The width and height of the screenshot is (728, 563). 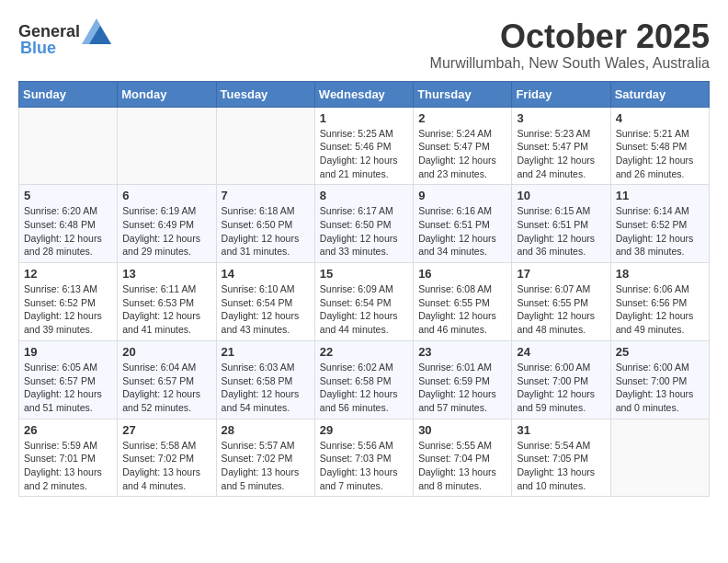 What do you see at coordinates (364, 145) in the screenshot?
I see `week-row-1: 1Sunrise: 5:25 AM Sunset: 5:46 PM Daylig…` at bounding box center [364, 145].